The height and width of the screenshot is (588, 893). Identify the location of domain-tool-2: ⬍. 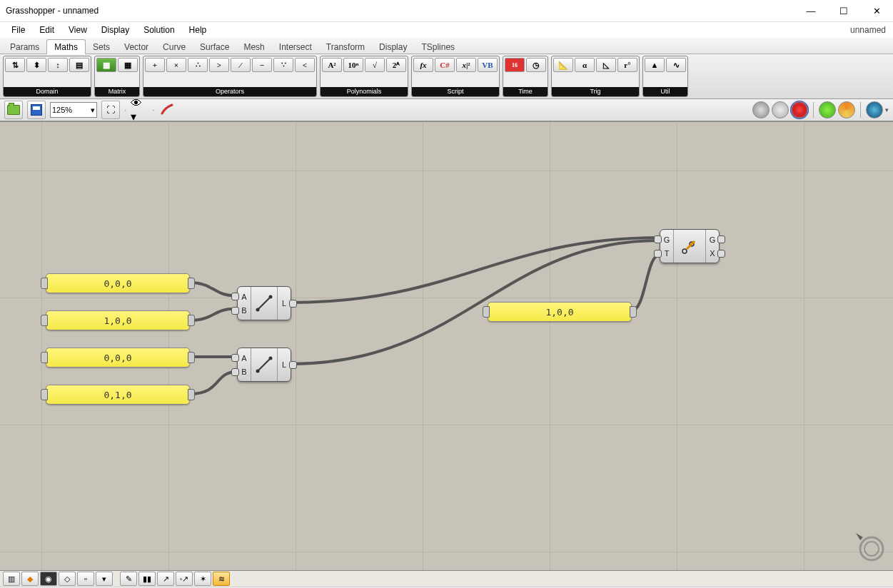
(36, 65).